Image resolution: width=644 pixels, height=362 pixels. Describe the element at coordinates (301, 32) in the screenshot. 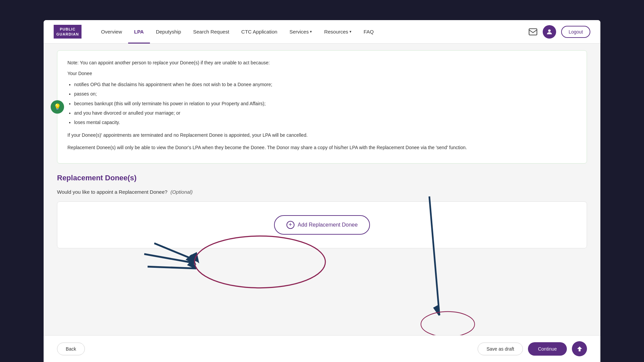

I see `nav-services: Services ▾` at that location.